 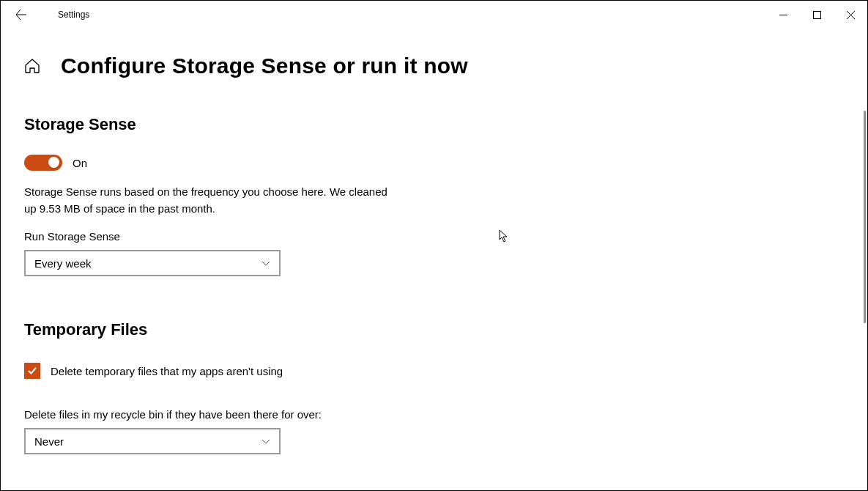 What do you see at coordinates (505, 238) in the screenshot?
I see `cursor-pointer` at bounding box center [505, 238].